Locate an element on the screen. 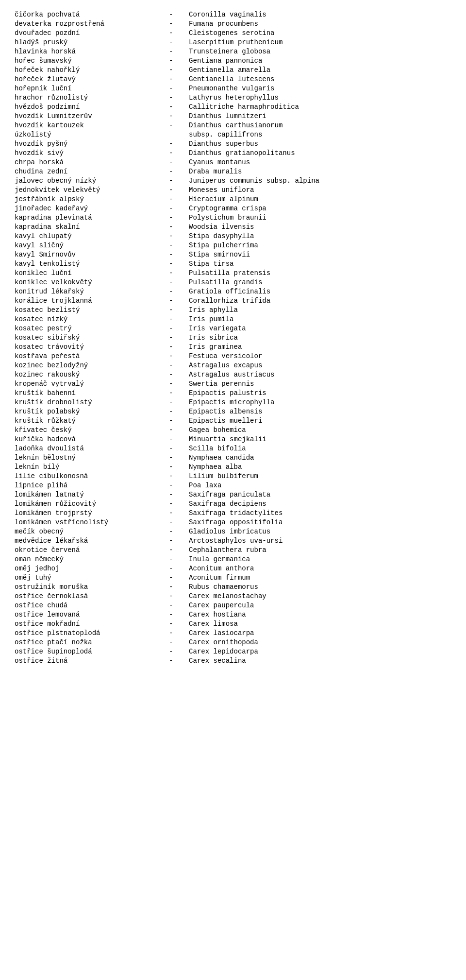  list-item: kosatec bezlistý-Iris aphylla is located at coordinates (233, 310).